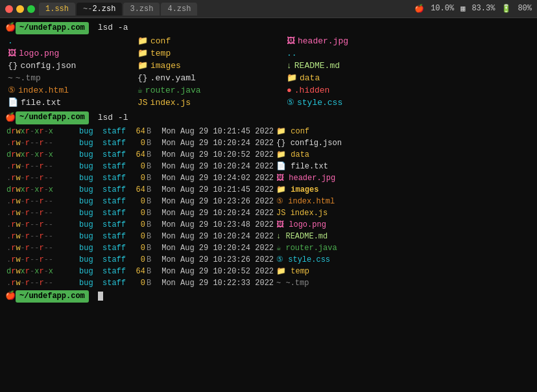 Image resolution: width=537 pixels, height=392 pixels. What do you see at coordinates (101, 296) in the screenshot?
I see `cursor` at bounding box center [101, 296].